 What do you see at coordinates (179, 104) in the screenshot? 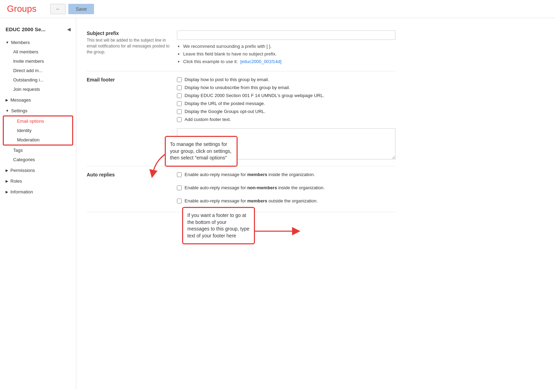
I see `checkbox-url-input` at bounding box center [179, 104].